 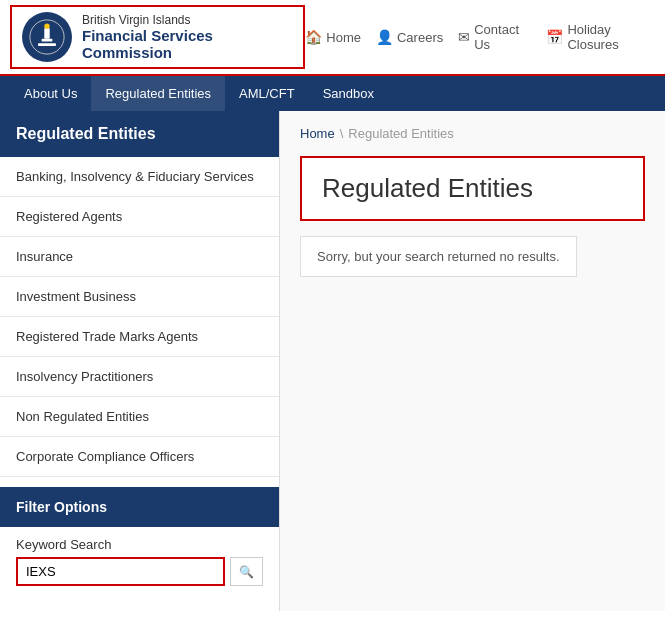 I want to click on nav-home-label: Home, so click(x=344, y=38).